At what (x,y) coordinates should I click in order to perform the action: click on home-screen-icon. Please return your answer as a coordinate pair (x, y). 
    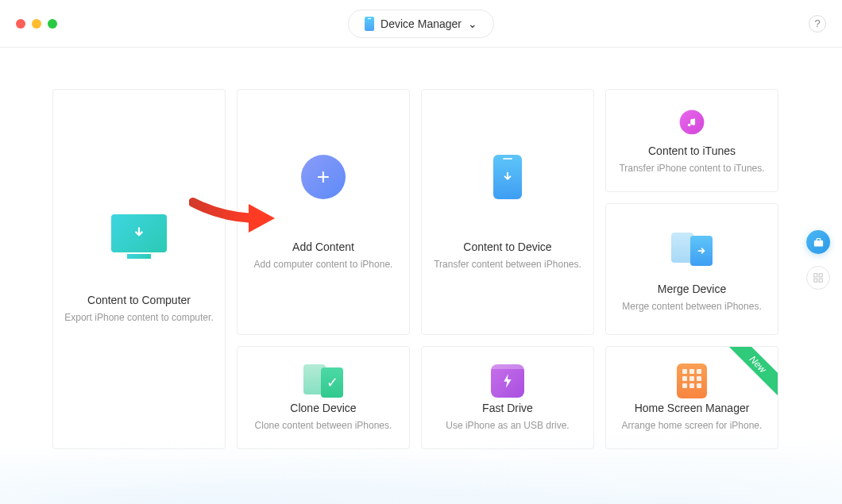
    Looking at the image, I should click on (692, 381).